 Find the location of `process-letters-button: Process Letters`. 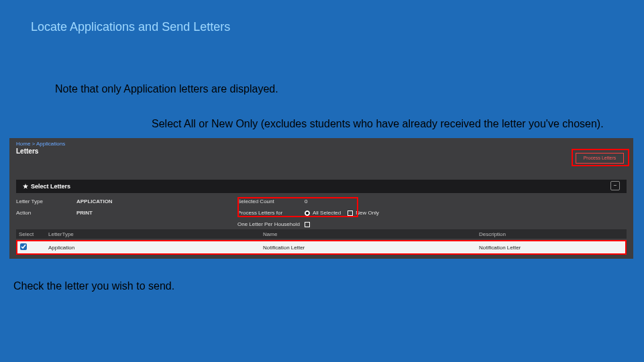

process-letters-button: Process Letters is located at coordinates (600, 158).